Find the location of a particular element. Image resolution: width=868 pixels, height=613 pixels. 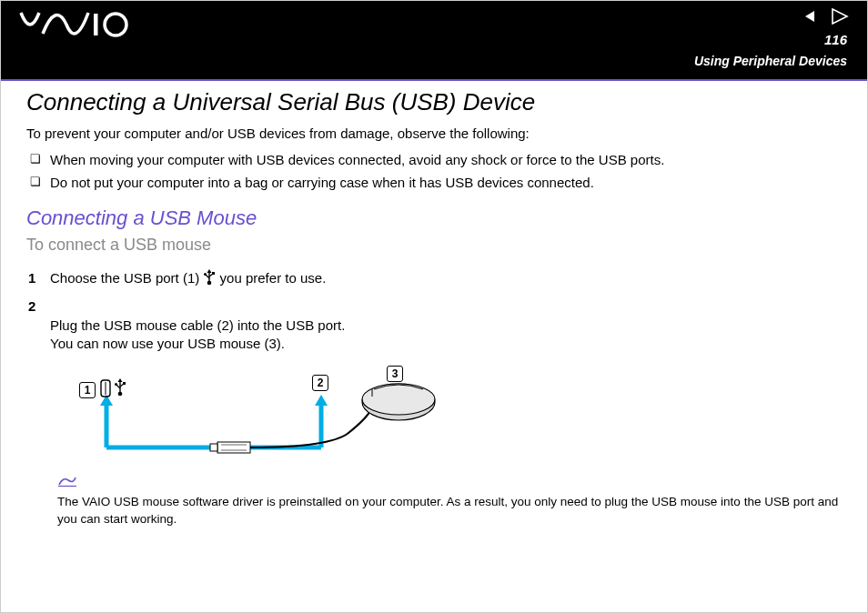

usb-icon is located at coordinates (209, 280).